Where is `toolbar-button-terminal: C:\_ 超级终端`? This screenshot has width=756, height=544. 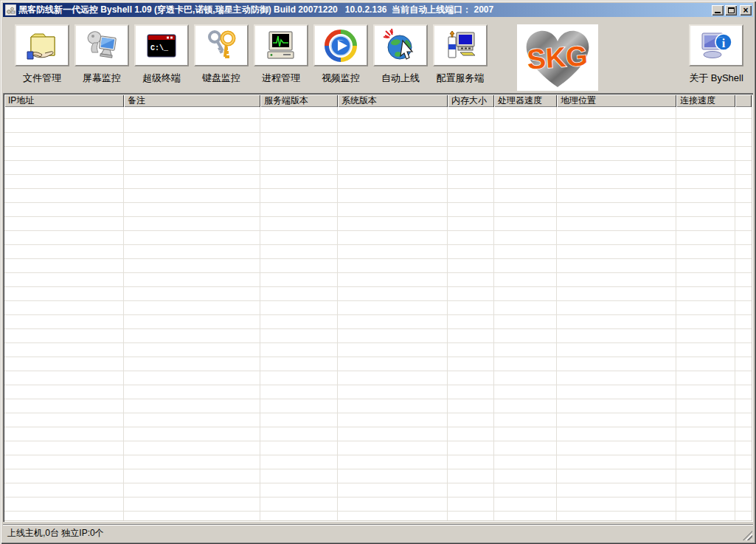 toolbar-button-terminal: C:\_ 超级终端 is located at coordinates (162, 55).